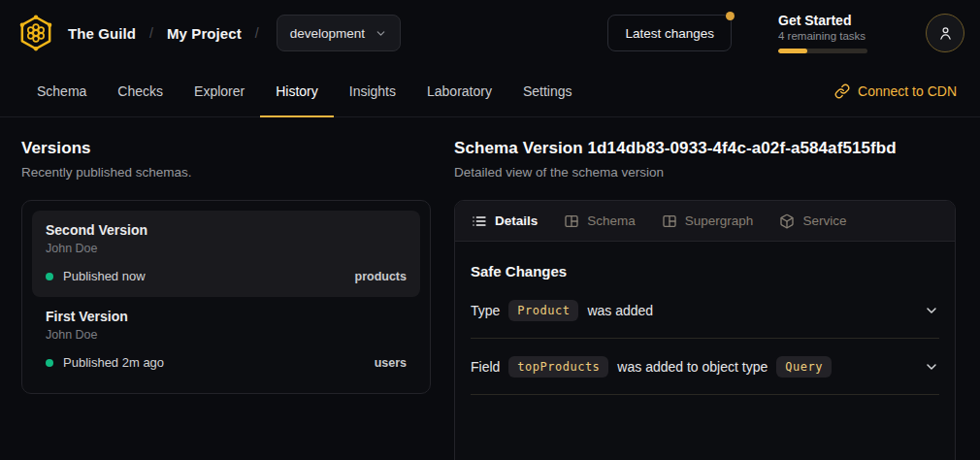 This screenshot has width=980, height=460. What do you see at coordinates (490, 33) in the screenshot?
I see `top-bar: The Guild / My Project / development Lat…` at bounding box center [490, 33].